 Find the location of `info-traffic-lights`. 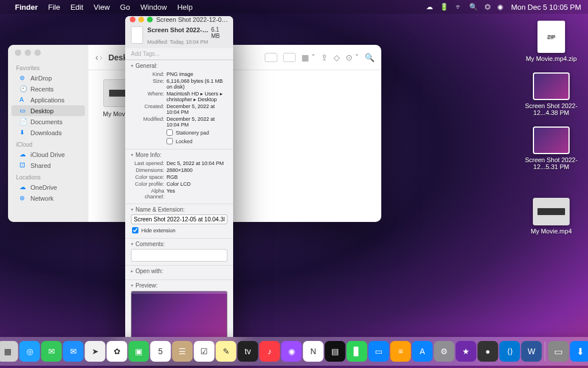

info-traffic-lights is located at coordinates (141, 20).